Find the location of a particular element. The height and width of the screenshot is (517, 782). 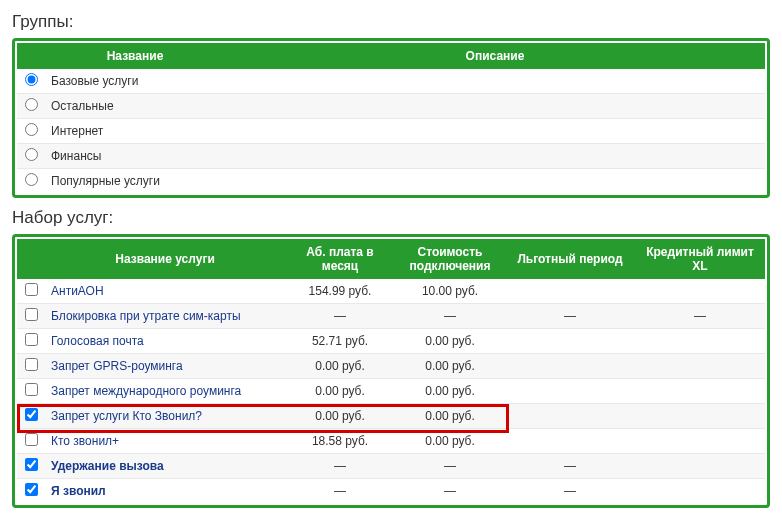

group-label: Остальные is located at coordinates (405, 106).